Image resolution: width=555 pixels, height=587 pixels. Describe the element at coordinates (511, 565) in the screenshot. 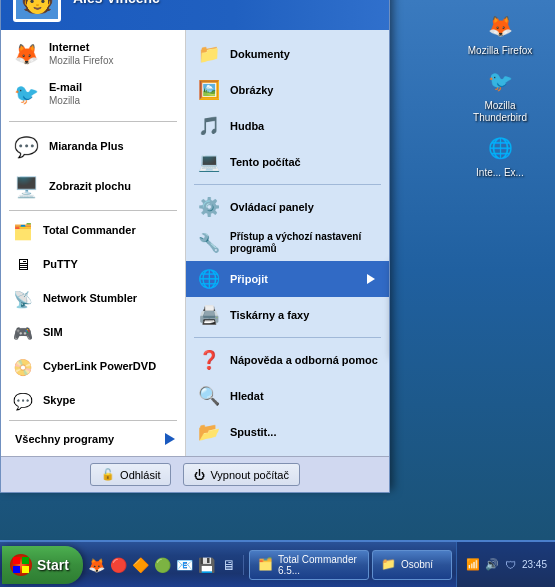

I see `tray-security-icon: 🛡` at that location.